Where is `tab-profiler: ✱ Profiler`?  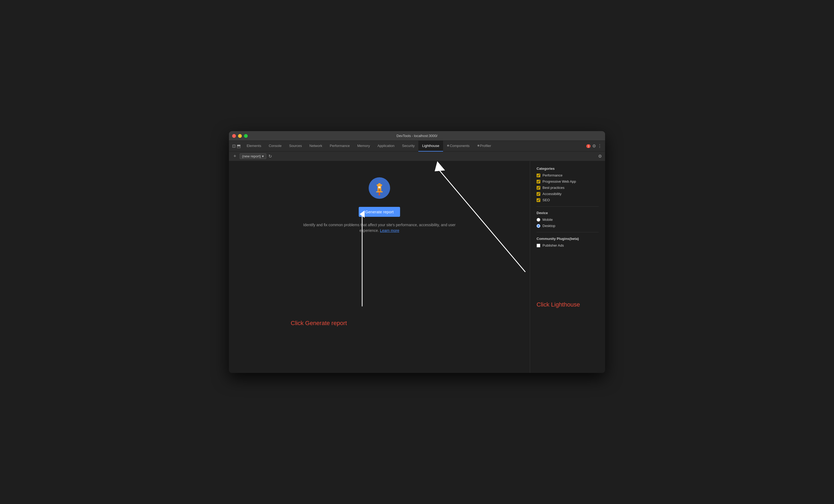
tab-profiler: ✱ Profiler is located at coordinates (484, 146).